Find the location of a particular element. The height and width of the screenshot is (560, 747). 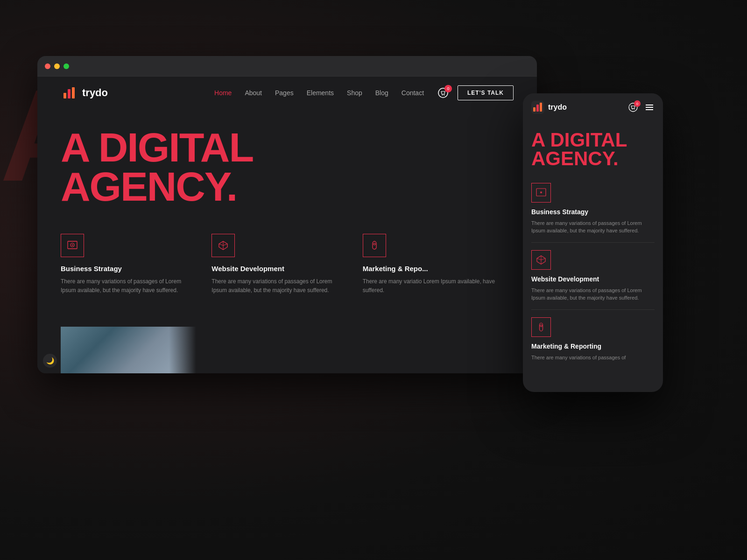

desktop-service-3: Marketing & Repo... There are many varia… is located at coordinates (438, 264).